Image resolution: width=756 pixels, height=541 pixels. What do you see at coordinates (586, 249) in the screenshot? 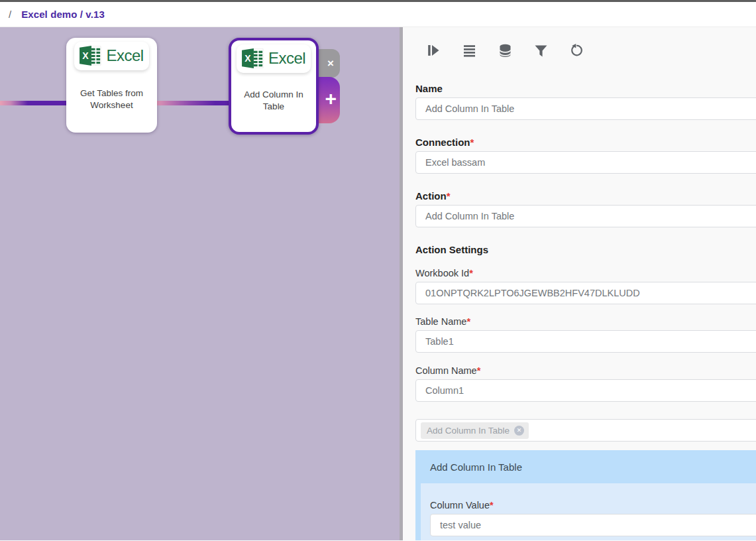
I see `action-settings-heading: Action Settings` at bounding box center [586, 249].